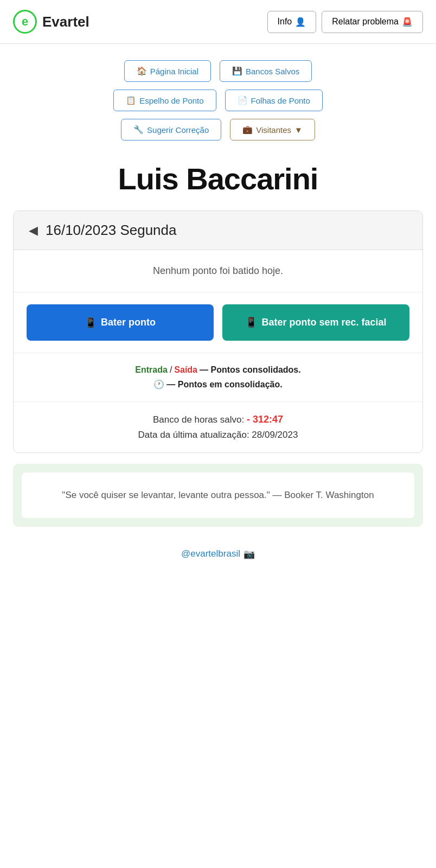 Image resolution: width=436 pixels, height=868 pixels. Describe the element at coordinates (218, 554) in the screenshot. I see `footer: @evartelbrasil 📷` at that location.